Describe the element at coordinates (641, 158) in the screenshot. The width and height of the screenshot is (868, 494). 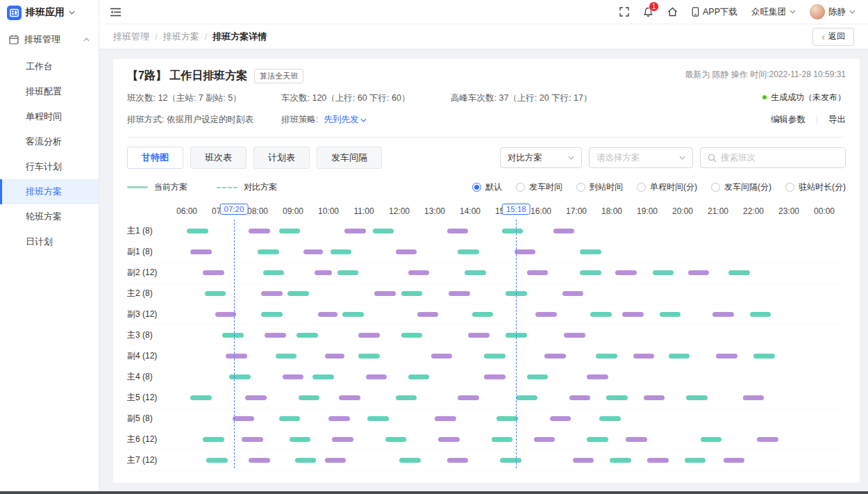
I see `plan-picker-select: 请选择方案` at that location.